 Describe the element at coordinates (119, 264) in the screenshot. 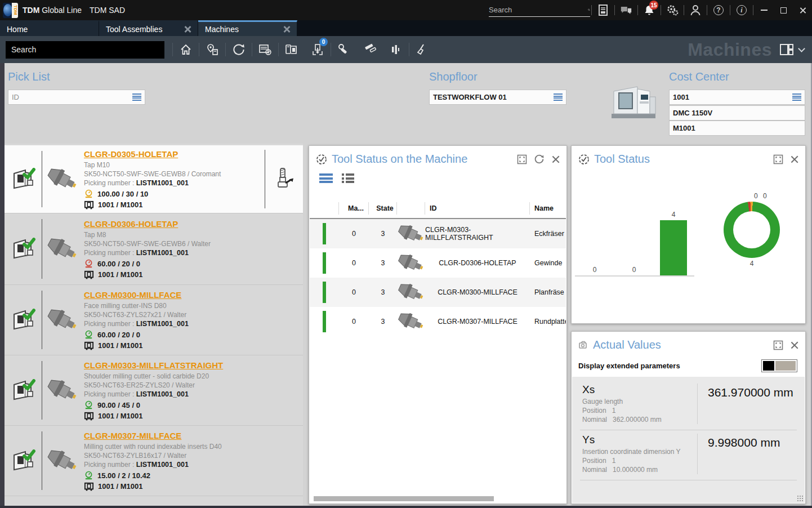

I see `tool-life-values: 60.00 / 20 / 0` at that location.